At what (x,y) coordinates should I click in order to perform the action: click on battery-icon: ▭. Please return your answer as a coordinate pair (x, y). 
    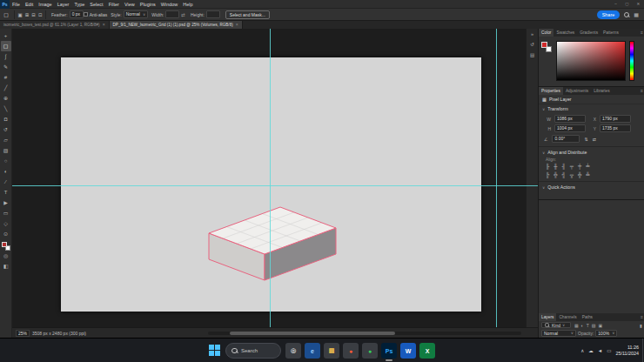
    Looking at the image, I should click on (609, 351).